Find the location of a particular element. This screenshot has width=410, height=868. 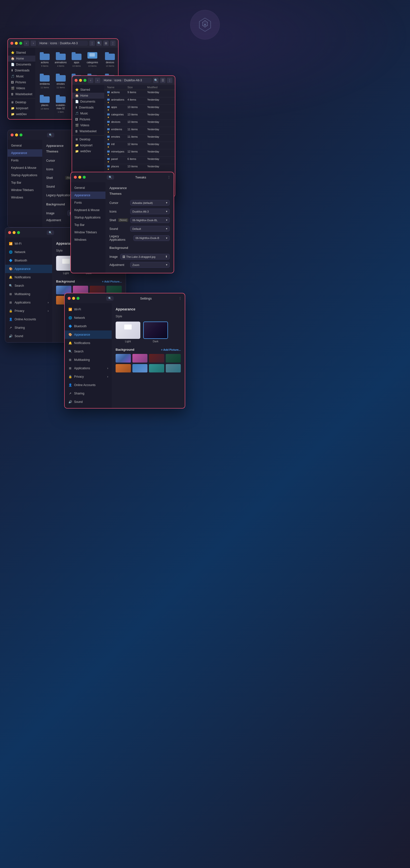

nav-item-startup: Startup Applications is located at coordinates (88, 217).